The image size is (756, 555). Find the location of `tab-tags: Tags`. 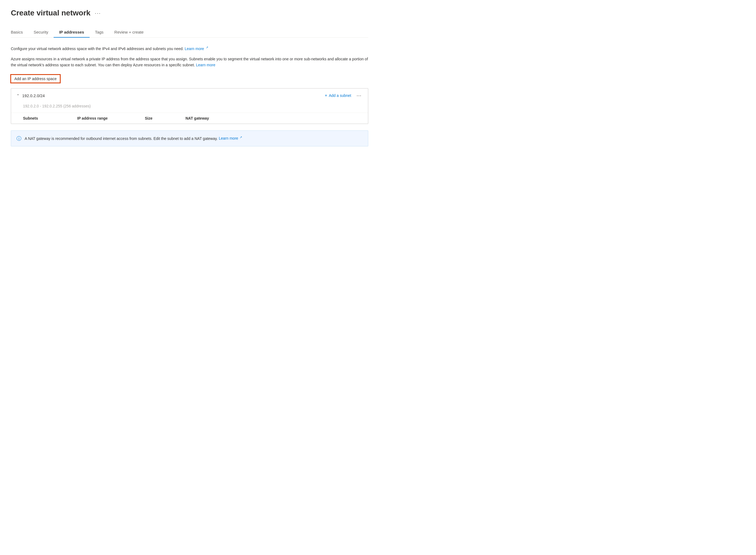

tab-tags: Tags is located at coordinates (100, 32).